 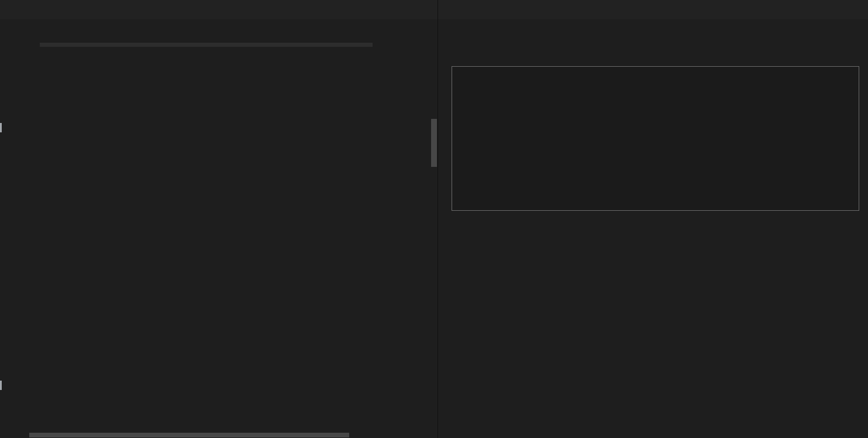 What do you see at coordinates (190, 37) in the screenshot?
I see `sticky-scroll-line` at bounding box center [190, 37].